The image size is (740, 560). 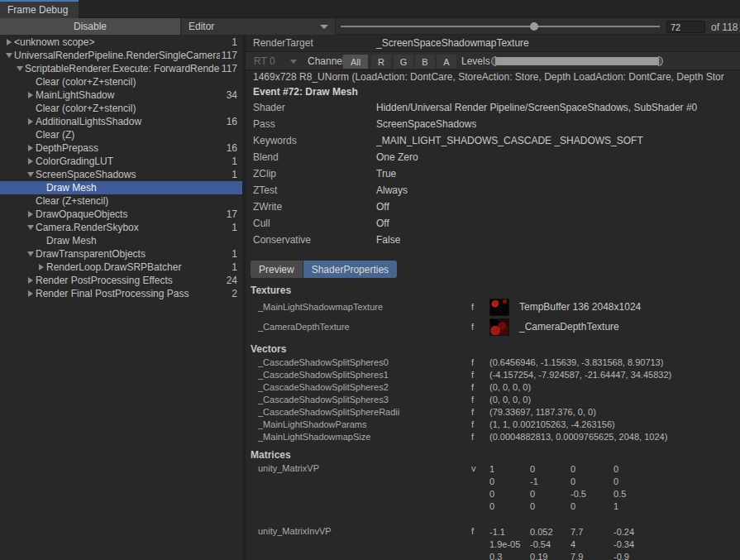 What do you see at coordinates (381, 61) in the screenshot?
I see `channel-button-r: R` at bounding box center [381, 61].